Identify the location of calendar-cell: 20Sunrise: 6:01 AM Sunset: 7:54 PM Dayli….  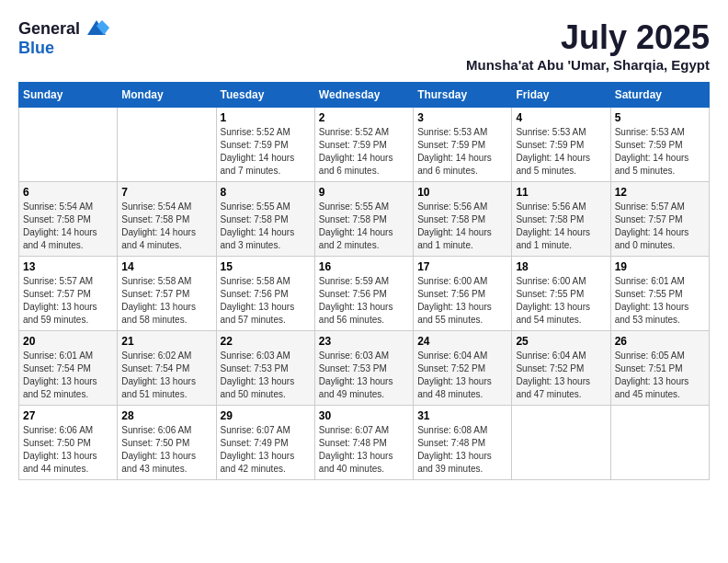
(68, 368).